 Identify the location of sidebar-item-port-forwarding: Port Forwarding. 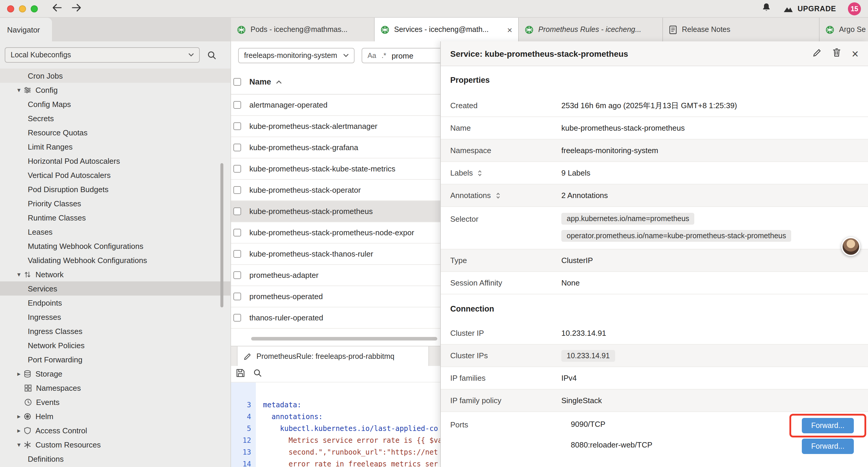
(115, 359).